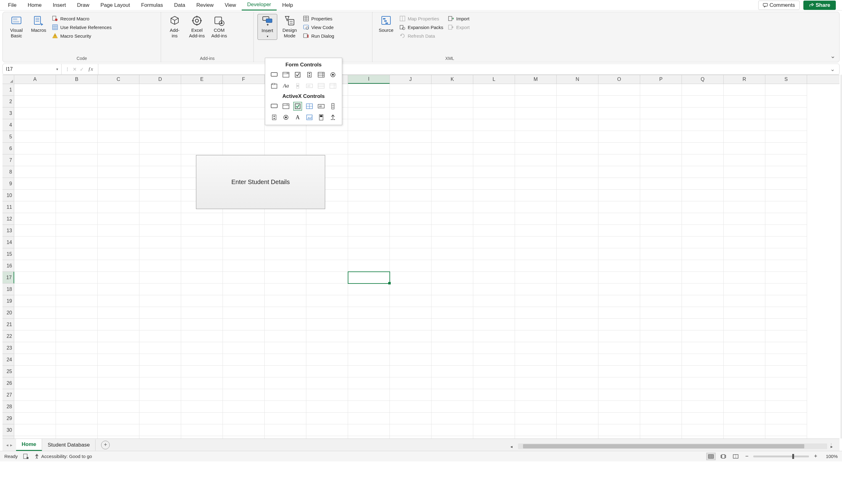 This screenshot has height=504, width=842. What do you see at coordinates (786, 336) in the screenshot?
I see `cell-S22` at bounding box center [786, 336].